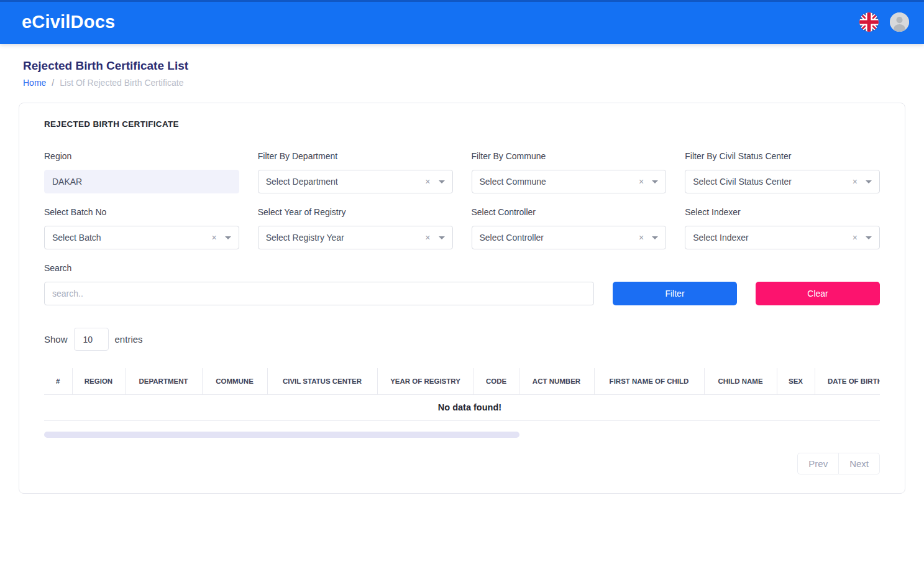 This screenshot has height=574, width=924. I want to click on column-header-year-of-registry: YEAR OF REGISTRY, so click(425, 382).